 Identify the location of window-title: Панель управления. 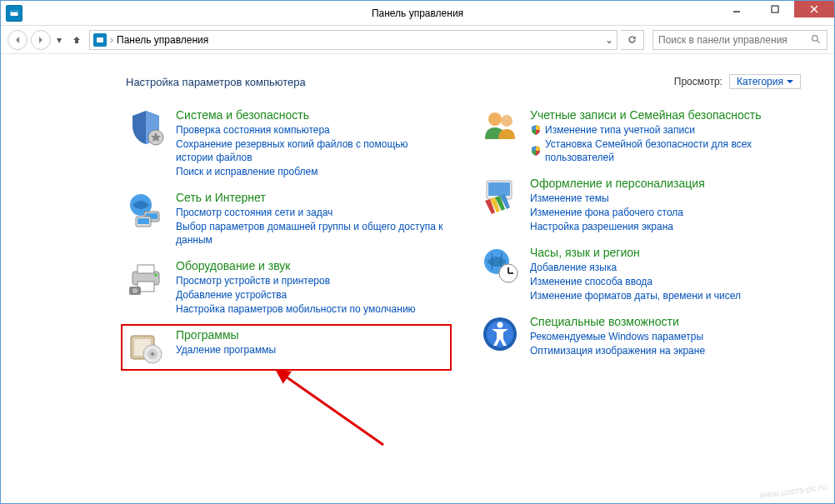
(418, 13).